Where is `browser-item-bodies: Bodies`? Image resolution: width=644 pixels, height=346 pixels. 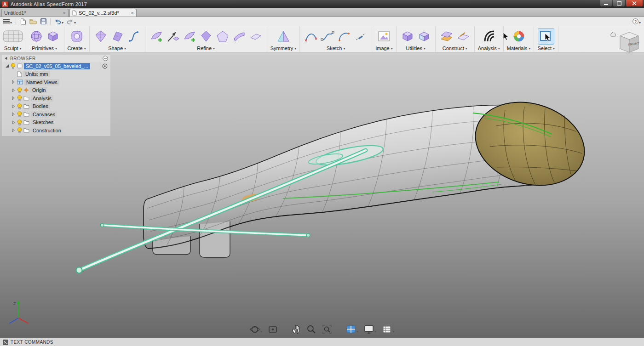 browser-item-bodies: Bodies is located at coordinates (56, 107).